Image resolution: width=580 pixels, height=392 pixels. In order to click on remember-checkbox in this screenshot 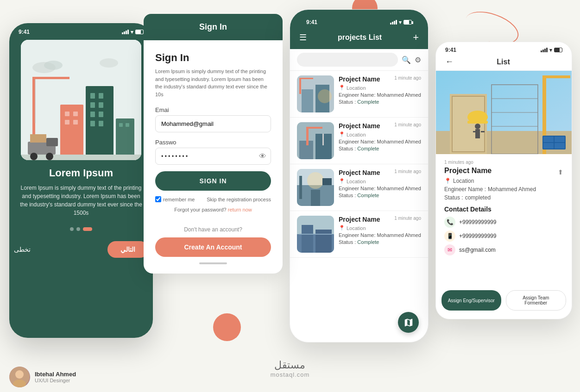, I will do `click(158, 199)`.